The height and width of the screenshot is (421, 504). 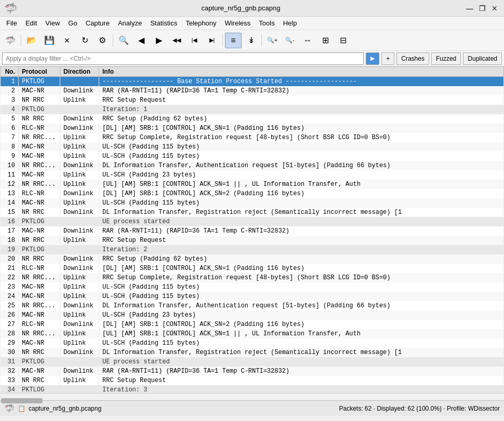 What do you see at coordinates (252, 397) in the screenshot?
I see `horizontal-scrollbar` at bounding box center [252, 397].